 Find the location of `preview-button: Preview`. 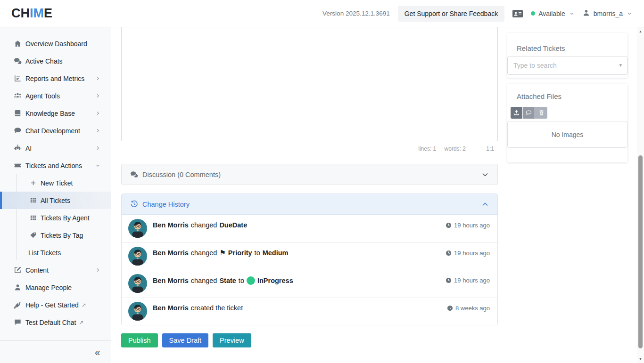

preview-button: Preview is located at coordinates (232, 340).